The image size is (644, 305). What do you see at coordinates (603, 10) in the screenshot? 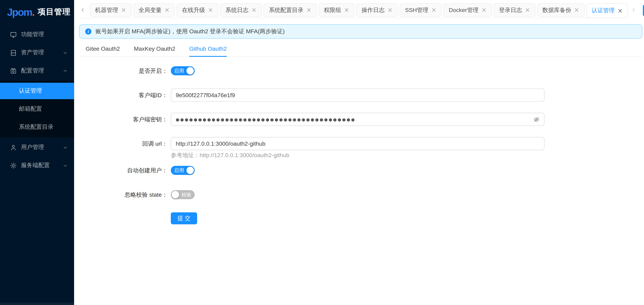
I see `tab-label: 认证管理` at bounding box center [603, 10].